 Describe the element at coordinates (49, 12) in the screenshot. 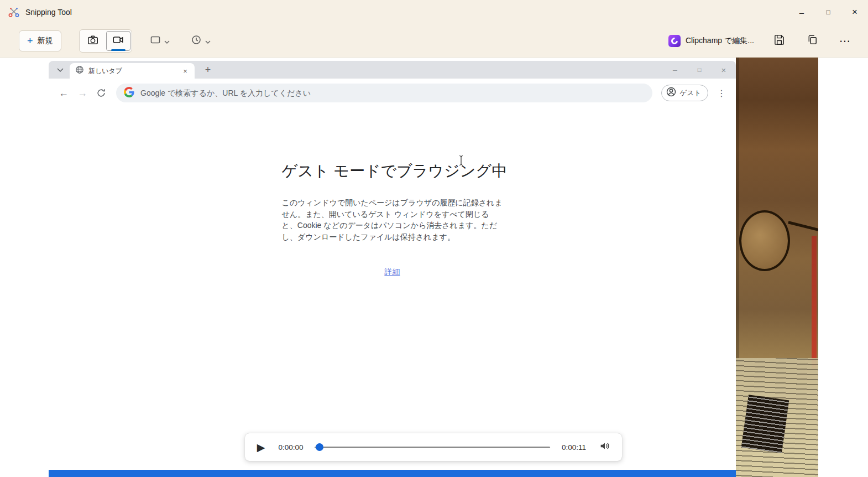

I see `app-title: Snipping Tool` at that location.